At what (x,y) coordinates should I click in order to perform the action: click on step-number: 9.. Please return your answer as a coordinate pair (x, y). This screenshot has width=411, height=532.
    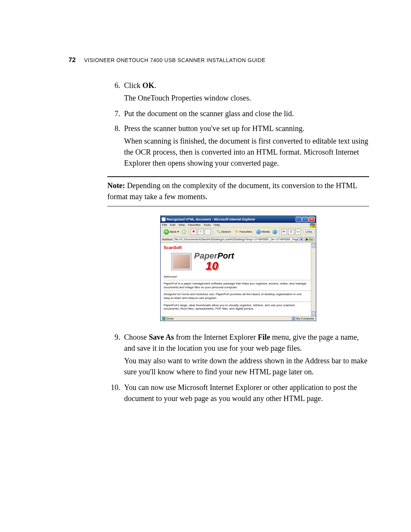
    Looking at the image, I should click on (116, 356).